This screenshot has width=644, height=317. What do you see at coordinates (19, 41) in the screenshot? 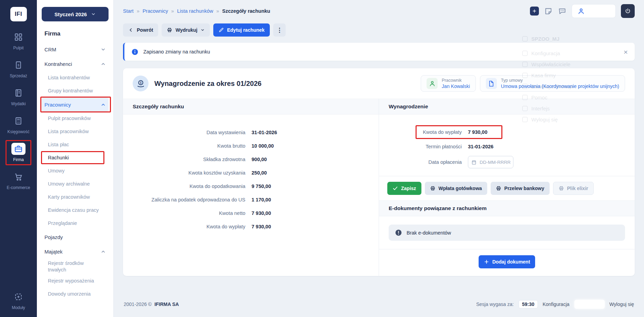
I see `sidebar-item-pulpit: Pulpit` at bounding box center [19, 41].